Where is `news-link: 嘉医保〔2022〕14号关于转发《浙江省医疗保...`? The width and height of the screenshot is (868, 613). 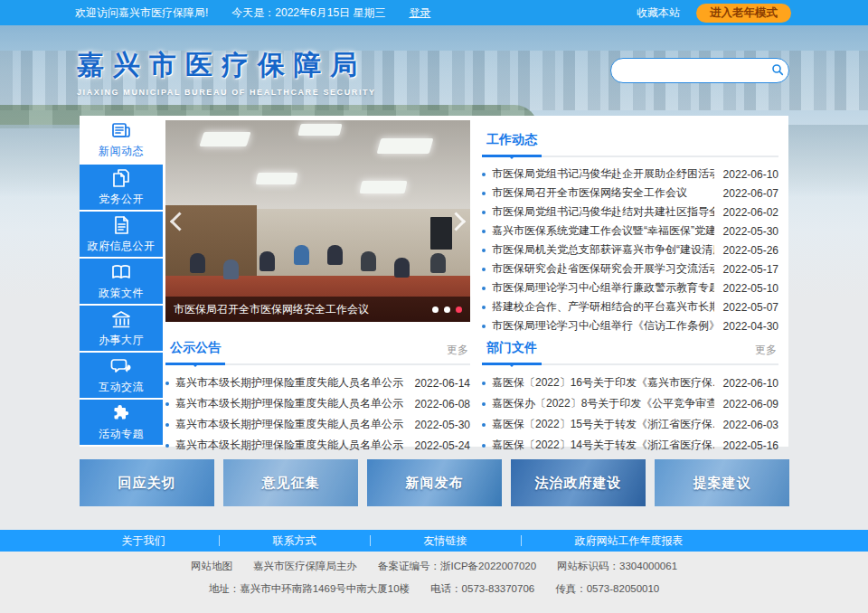 news-link: 嘉医保〔2022〕14号关于转发《浙江省医疗保... is located at coordinates (603, 445).